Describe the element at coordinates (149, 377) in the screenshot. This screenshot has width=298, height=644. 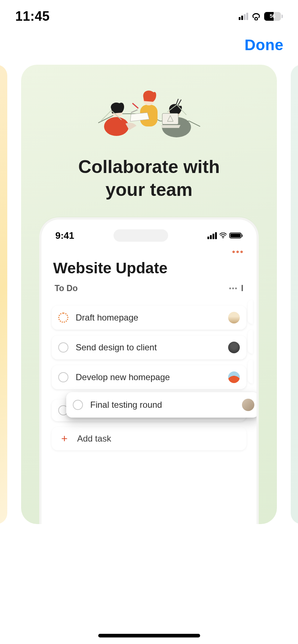
I see `task-card: Develop new homepage` at that location.